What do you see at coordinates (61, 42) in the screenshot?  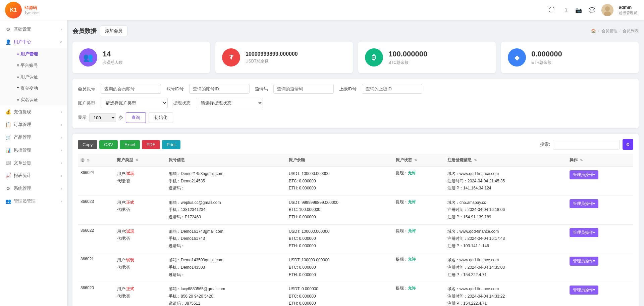 I see `chevron-down-icon: ∨` at bounding box center [61, 42].